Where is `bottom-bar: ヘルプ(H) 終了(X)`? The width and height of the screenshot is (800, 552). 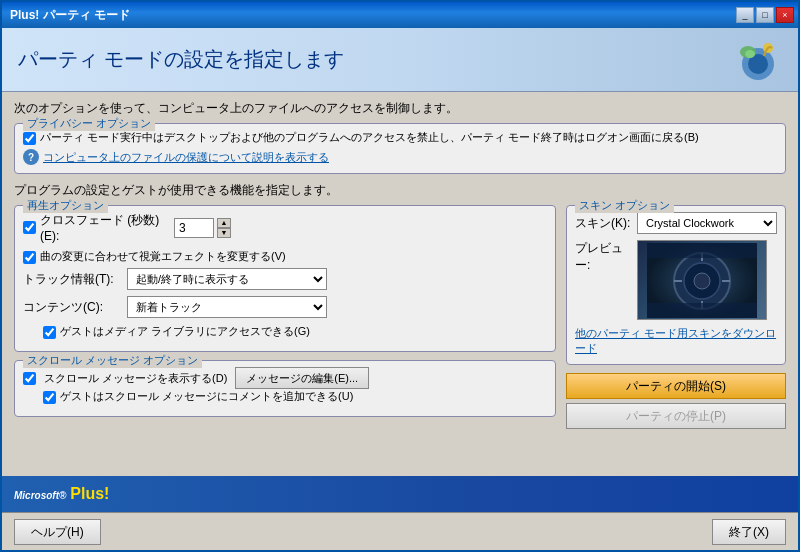 bottom-bar: ヘルプ(H) 終了(X) is located at coordinates (400, 531).